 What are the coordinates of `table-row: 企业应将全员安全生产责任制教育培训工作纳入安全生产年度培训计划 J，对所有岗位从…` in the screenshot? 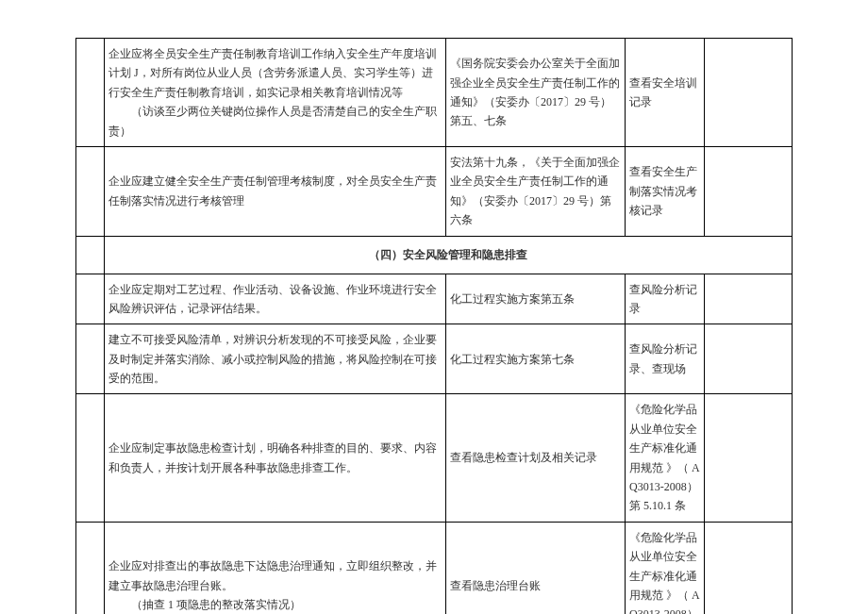 It's located at (434, 92).